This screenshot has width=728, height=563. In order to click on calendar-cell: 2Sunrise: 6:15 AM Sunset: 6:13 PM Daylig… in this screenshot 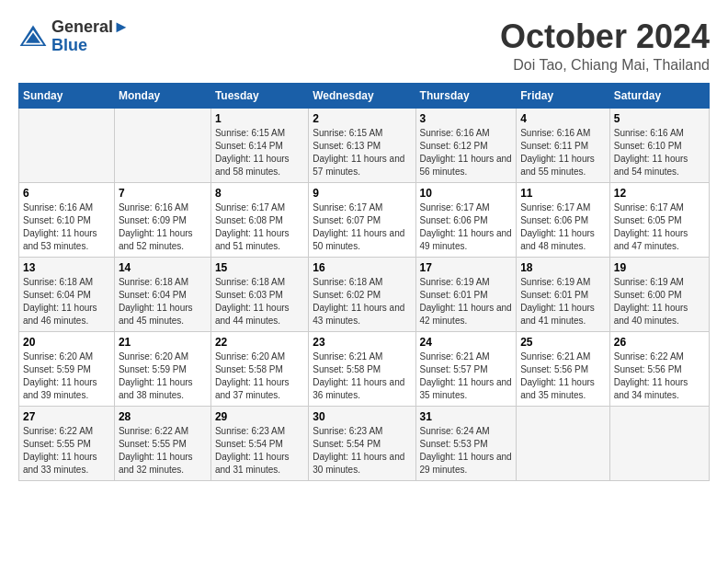, I will do `click(362, 145)`.